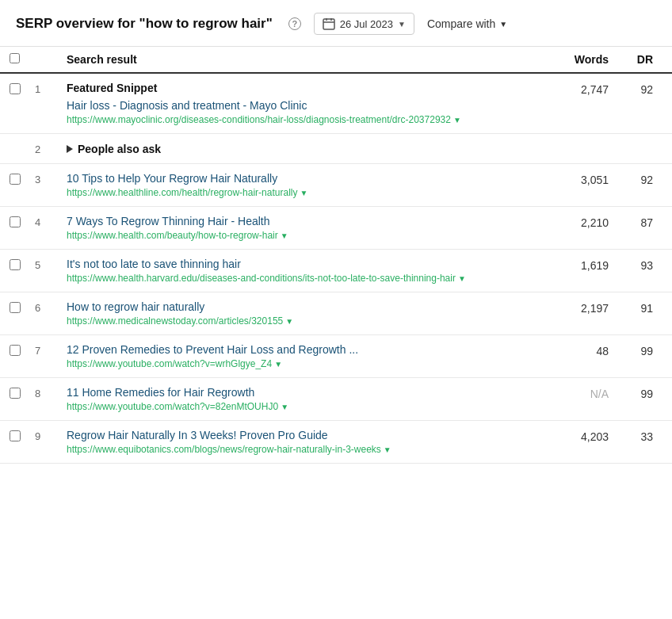  I want to click on result-url: https://www.health.harvard.edu/diseases-…, so click(306, 278).